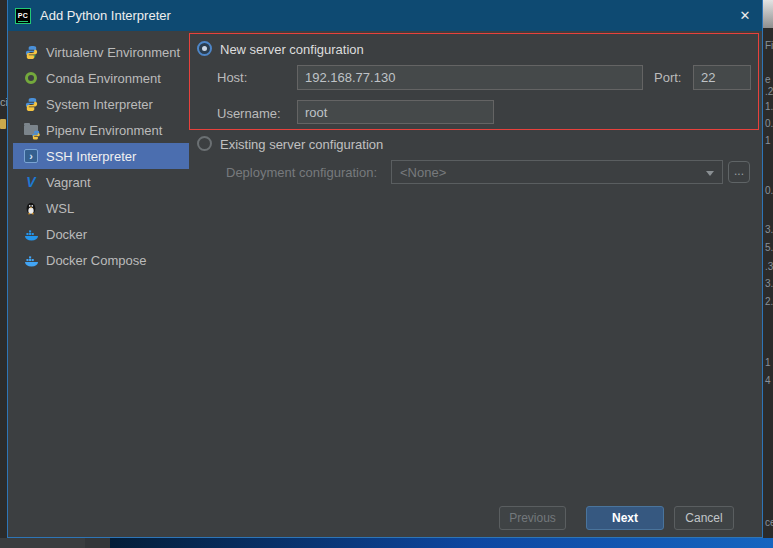 This screenshot has height=548, width=773. What do you see at coordinates (704, 518) in the screenshot?
I see `cancel-button: Cancel` at bounding box center [704, 518].